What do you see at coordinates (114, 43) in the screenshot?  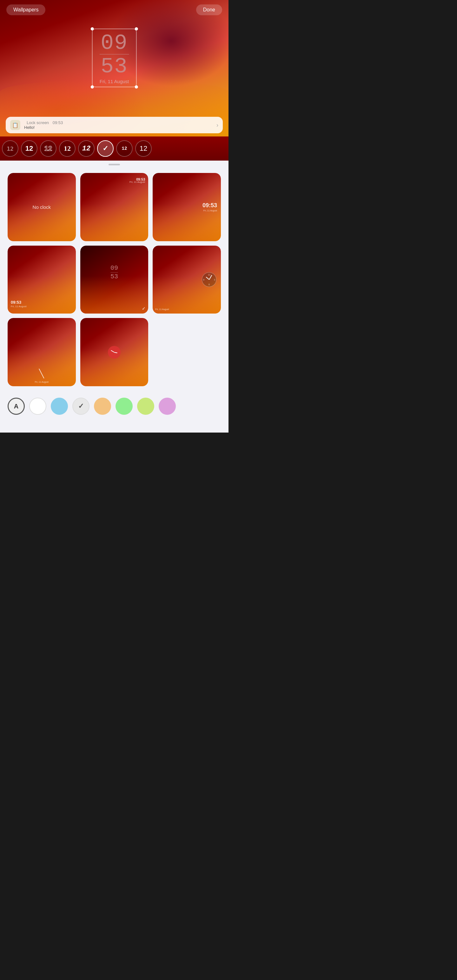 I see `clock-hours: 09` at bounding box center [114, 43].